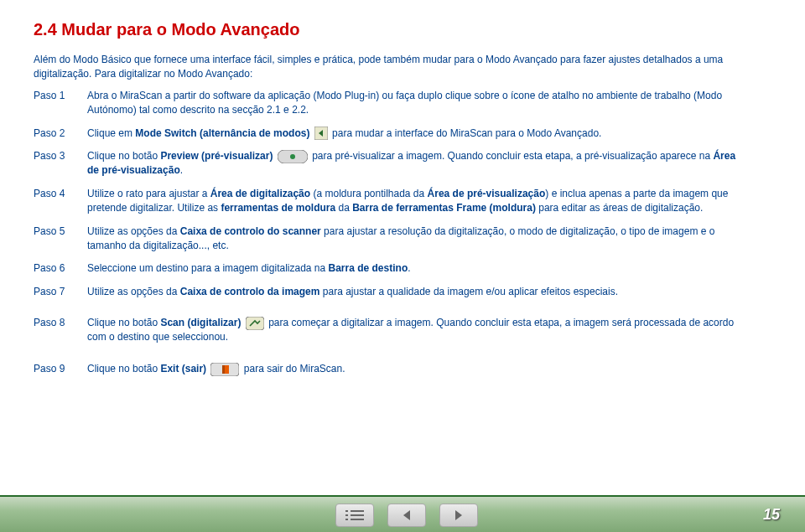 This screenshot has width=805, height=532. I want to click on toc-button, so click(355, 515).